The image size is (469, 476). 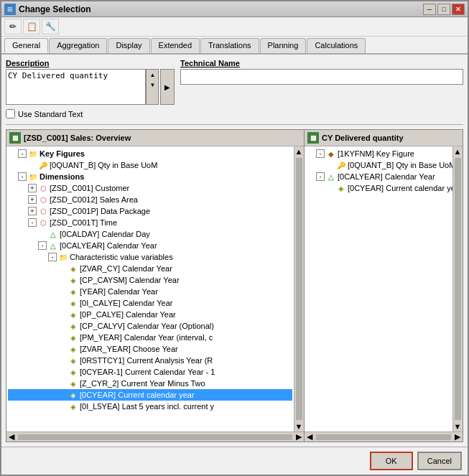 What do you see at coordinates (167, 87) in the screenshot?
I see `extra-button: ▶` at bounding box center [167, 87].